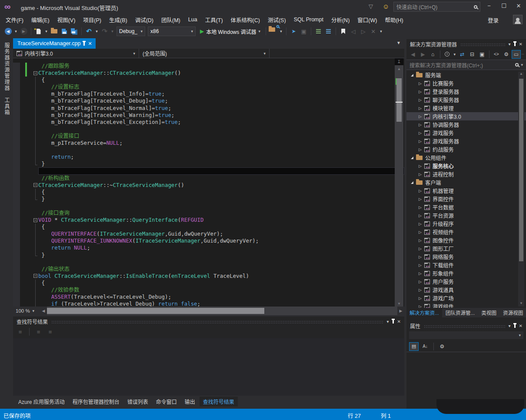 This screenshot has height=420, width=526. Describe the element at coordinates (466, 257) in the screenshot. I see `tree-item-22: ▷网络服务` at that location.